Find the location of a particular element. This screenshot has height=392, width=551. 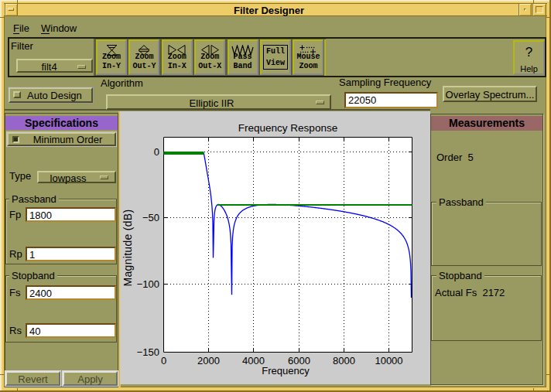

svg-text: −100 is located at coordinates (149, 285).